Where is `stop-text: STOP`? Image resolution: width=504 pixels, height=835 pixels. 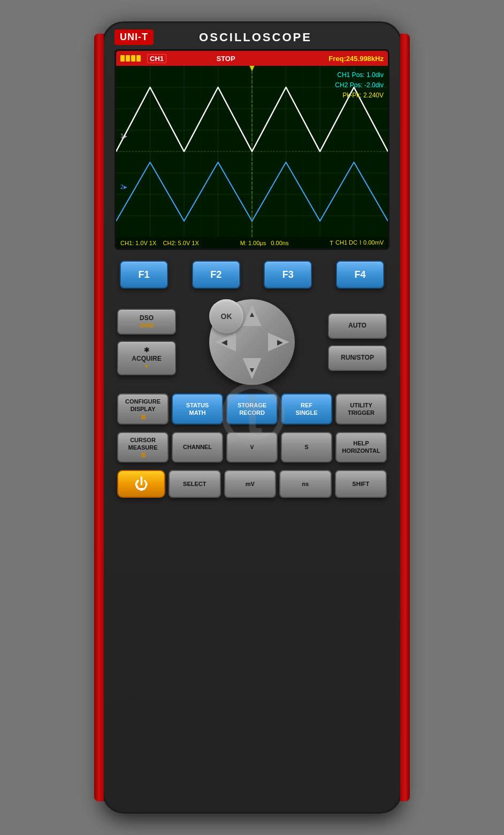
stop-text: STOP is located at coordinates (226, 59).